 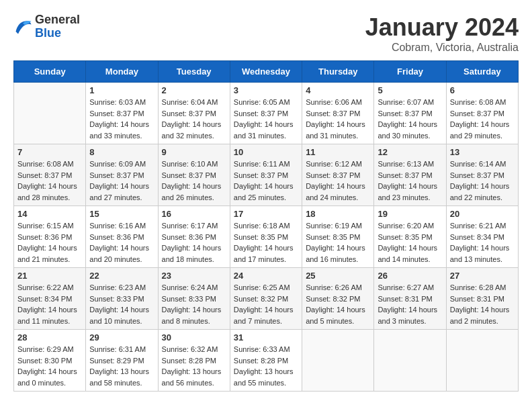 I want to click on calendar-day-cell: 21Sunrise: 6:22 AMSunset: 8:34 PMDayligh…, so click(x=50, y=299).